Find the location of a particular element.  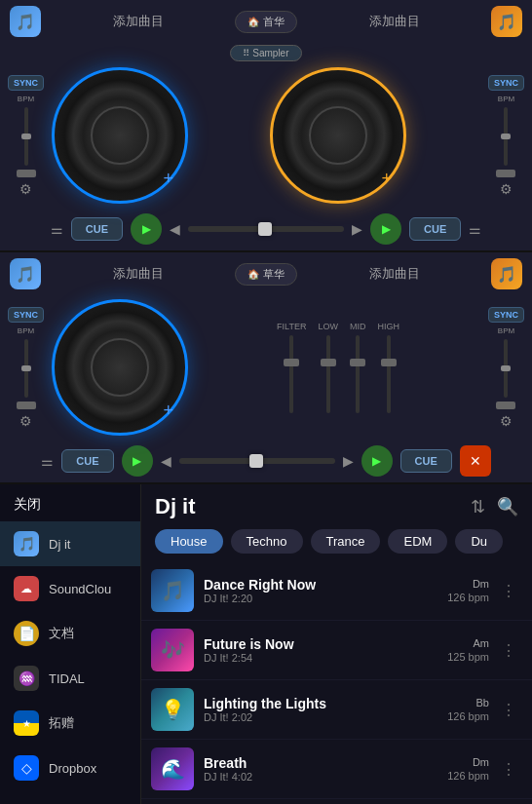

genre-tab-techno: Techno is located at coordinates (267, 542).